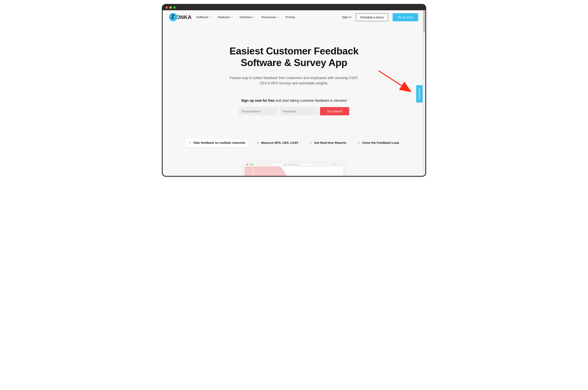 The height and width of the screenshot is (390, 588). I want to click on nav-item-resources: Resources, so click(270, 17).